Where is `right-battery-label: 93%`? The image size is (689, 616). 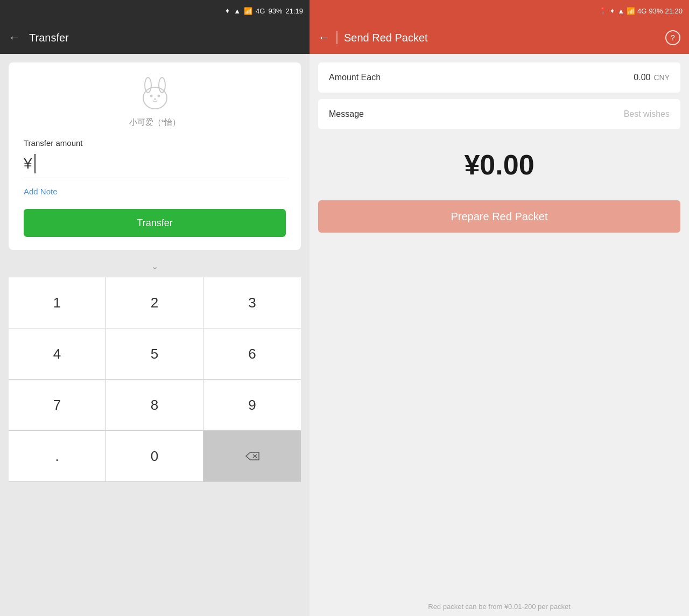 right-battery-label: 93% is located at coordinates (656, 11).